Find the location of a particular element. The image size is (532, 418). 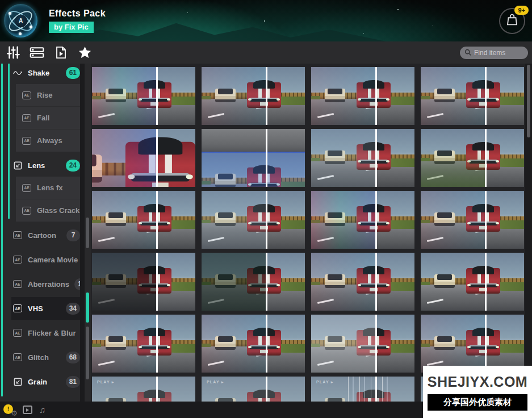

sidebar-item-shake: Shake 61 is located at coordinates (45, 74).